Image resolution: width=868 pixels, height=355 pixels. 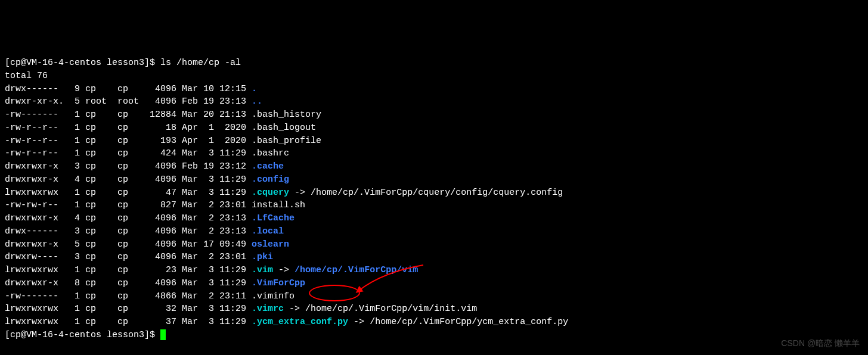 What do you see at coordinates (271, 180) in the screenshot?
I see `file-name: .config` at bounding box center [271, 180].